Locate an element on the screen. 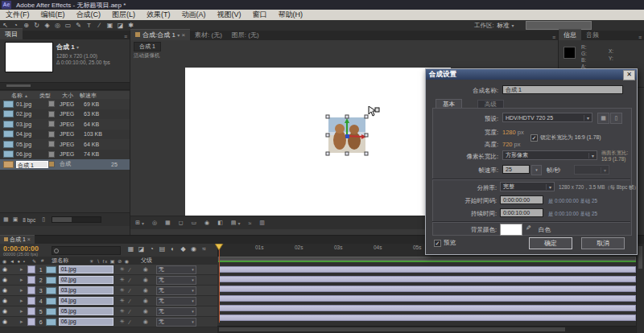 This screenshot has height=333, width=644. layer-name: 05.jpg is located at coordinates (86, 311).